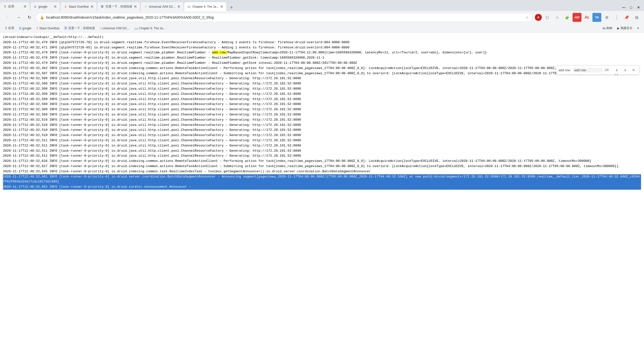  Describe the element at coordinates (557, 18) in the screenshot. I see `star-button: ☆` at that location.